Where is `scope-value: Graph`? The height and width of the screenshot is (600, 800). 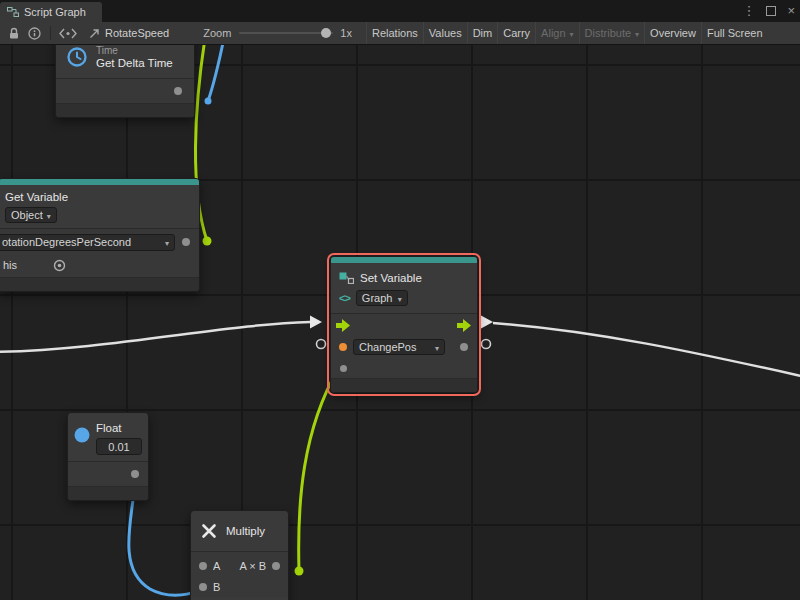
scope-value: Graph is located at coordinates (378, 298).